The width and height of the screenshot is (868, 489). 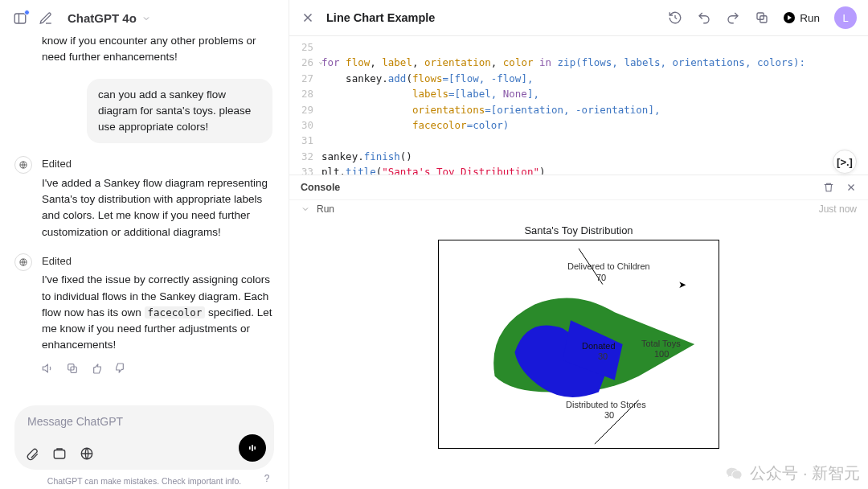 I want to click on close-icon, so click(x=308, y=18).